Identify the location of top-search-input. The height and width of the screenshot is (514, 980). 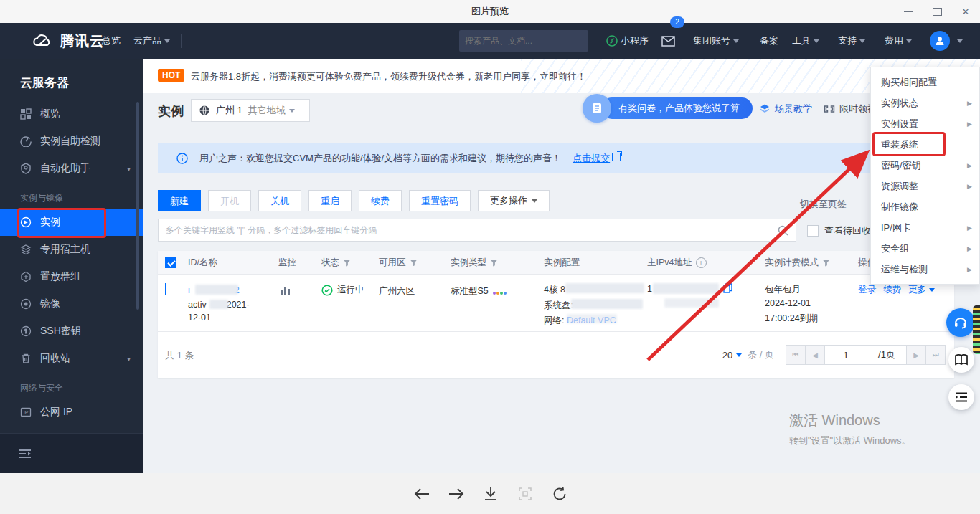
(521, 41).